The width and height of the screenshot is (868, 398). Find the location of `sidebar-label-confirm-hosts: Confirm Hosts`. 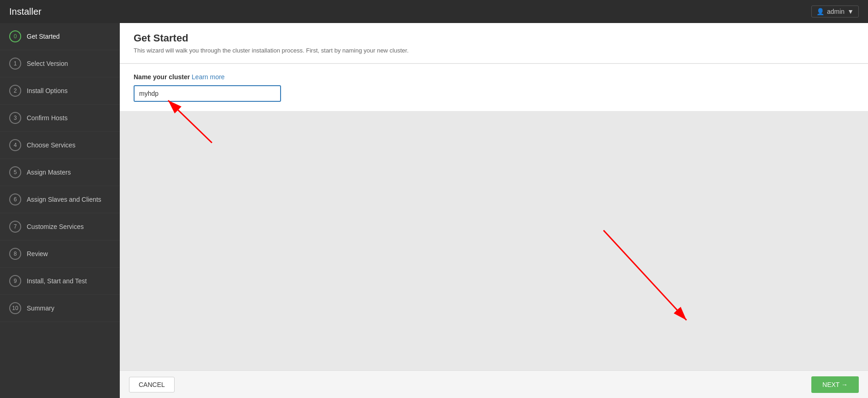

sidebar-label-confirm-hosts: Confirm Hosts is located at coordinates (47, 118).